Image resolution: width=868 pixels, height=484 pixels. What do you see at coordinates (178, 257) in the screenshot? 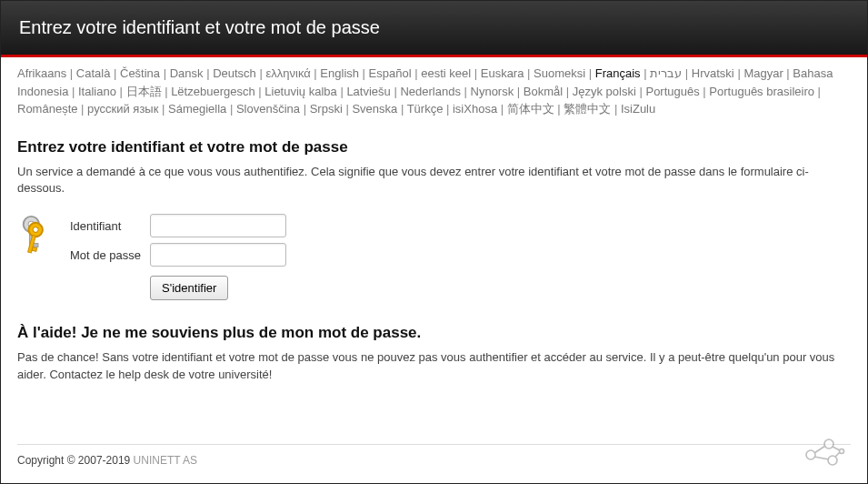
I see `login-form: Identifiant Mot de passe S'identifier` at bounding box center [178, 257].